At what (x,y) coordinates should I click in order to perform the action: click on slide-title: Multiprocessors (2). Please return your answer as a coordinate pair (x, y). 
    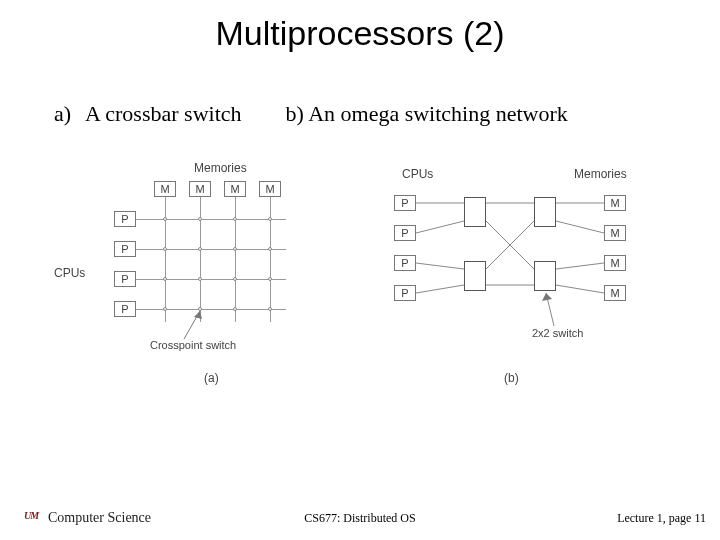
    Looking at the image, I should click on (360, 26).